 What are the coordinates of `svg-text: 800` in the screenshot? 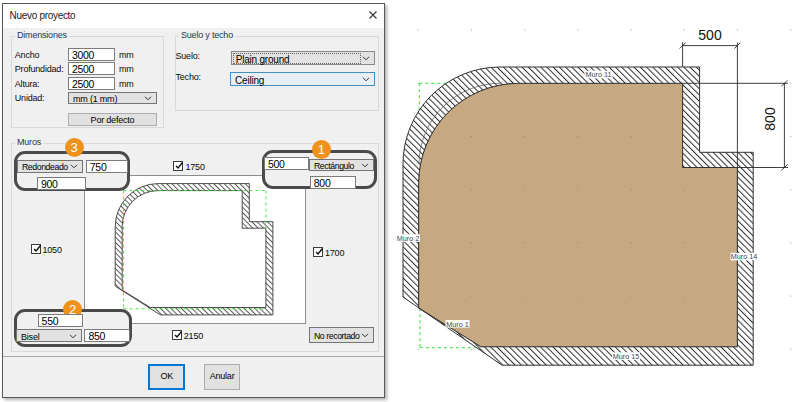 It's located at (770, 119).